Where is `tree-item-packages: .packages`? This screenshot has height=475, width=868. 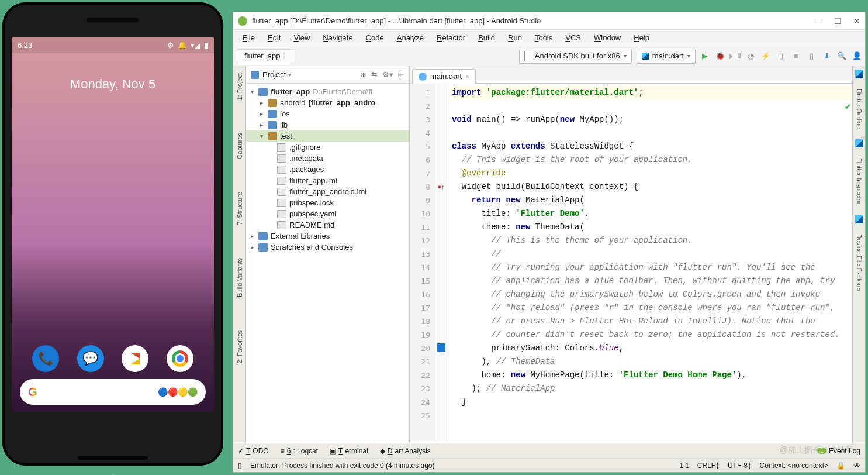 tree-item-packages: .packages is located at coordinates (327, 170).